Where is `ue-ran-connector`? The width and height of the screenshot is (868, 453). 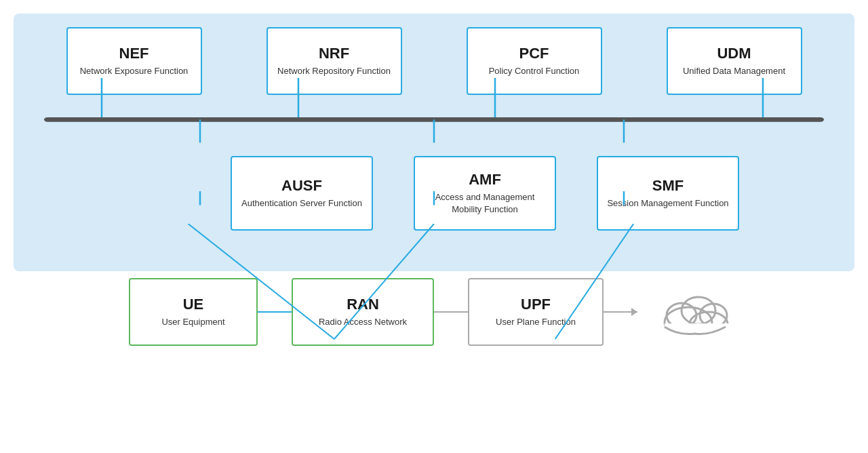
ue-ran-connector is located at coordinates (275, 312).